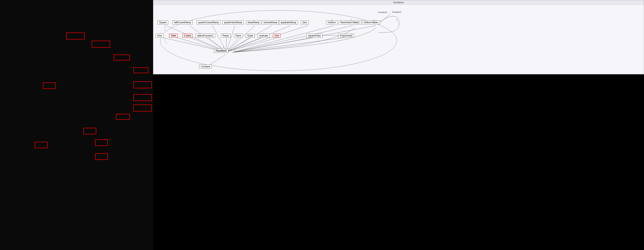 The height and width of the screenshot is (250, 644). Describe the element at coordinates (188, 36) in the screenshot. I see `node-coded: Coded` at that location.